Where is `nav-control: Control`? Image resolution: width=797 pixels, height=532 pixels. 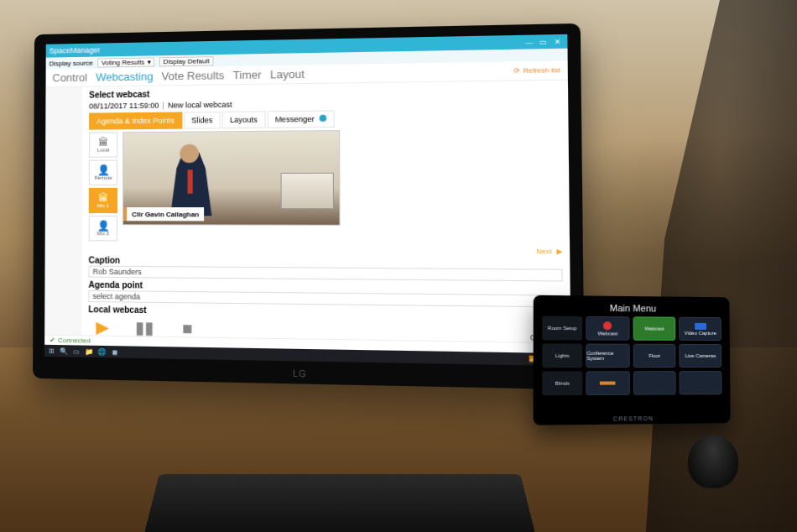
nav-control: Control is located at coordinates (70, 78).